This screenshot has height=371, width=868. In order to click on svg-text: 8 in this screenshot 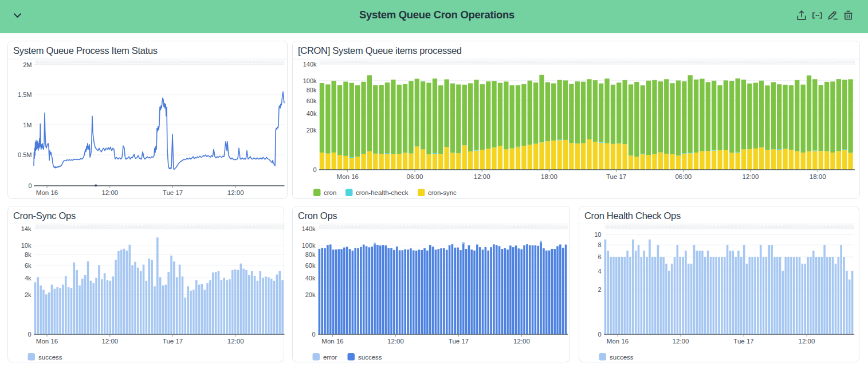, I will do `click(599, 245)`.